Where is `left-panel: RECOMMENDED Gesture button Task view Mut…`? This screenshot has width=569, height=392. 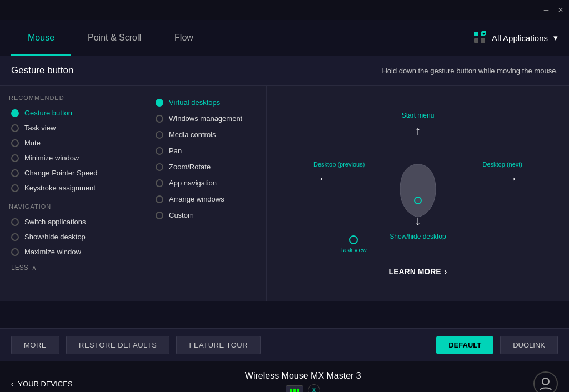 left-panel: RECOMMENDED Gesture button Task view Mut… is located at coordinates (72, 193).